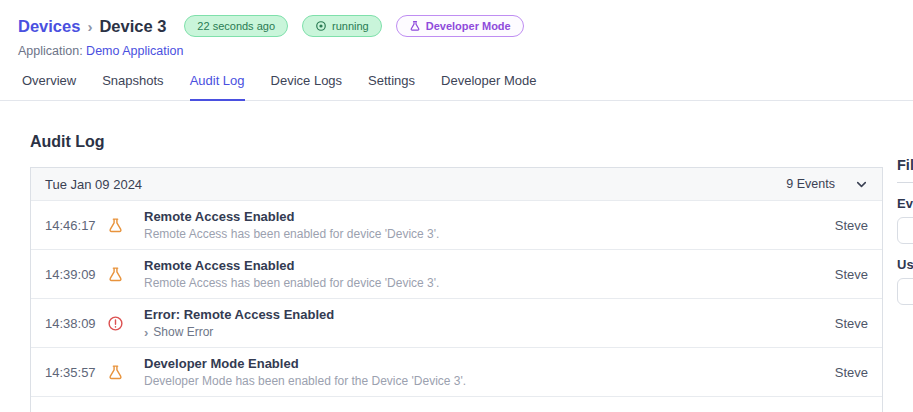 The height and width of the screenshot is (412, 913). I want to click on event-title: Error: Remote Access Enabled, so click(239, 314).